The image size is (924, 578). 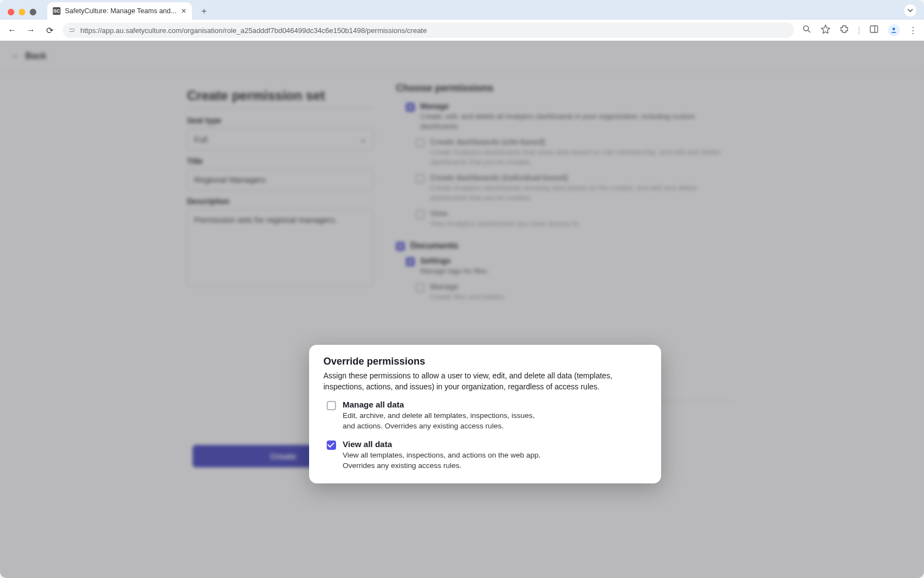 I want to click on card-heading: Override permissions, so click(x=485, y=362).